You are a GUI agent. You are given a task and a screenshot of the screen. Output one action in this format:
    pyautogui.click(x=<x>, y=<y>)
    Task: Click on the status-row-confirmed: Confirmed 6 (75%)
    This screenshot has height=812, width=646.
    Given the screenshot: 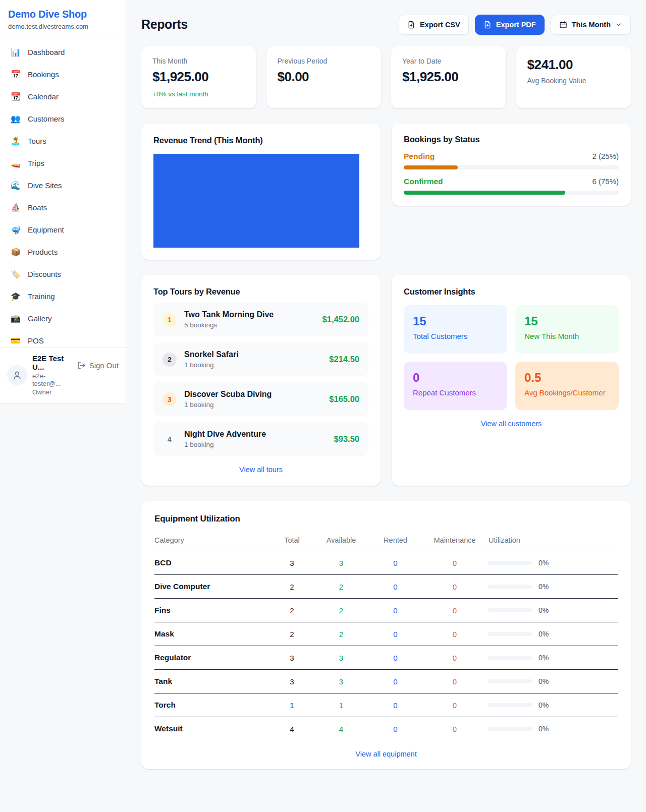 What is the action you would take?
    pyautogui.click(x=511, y=186)
    